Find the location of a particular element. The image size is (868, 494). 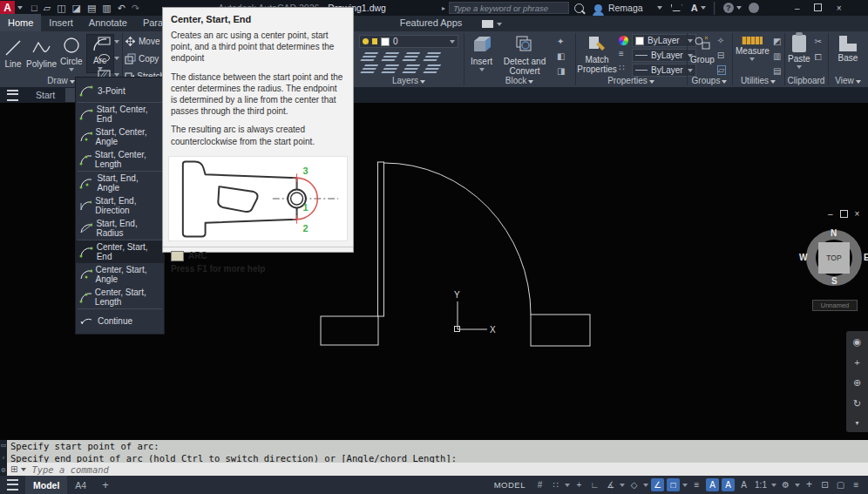

menu-item-center-start-angle: Center, Start, Angle is located at coordinates (120, 274).